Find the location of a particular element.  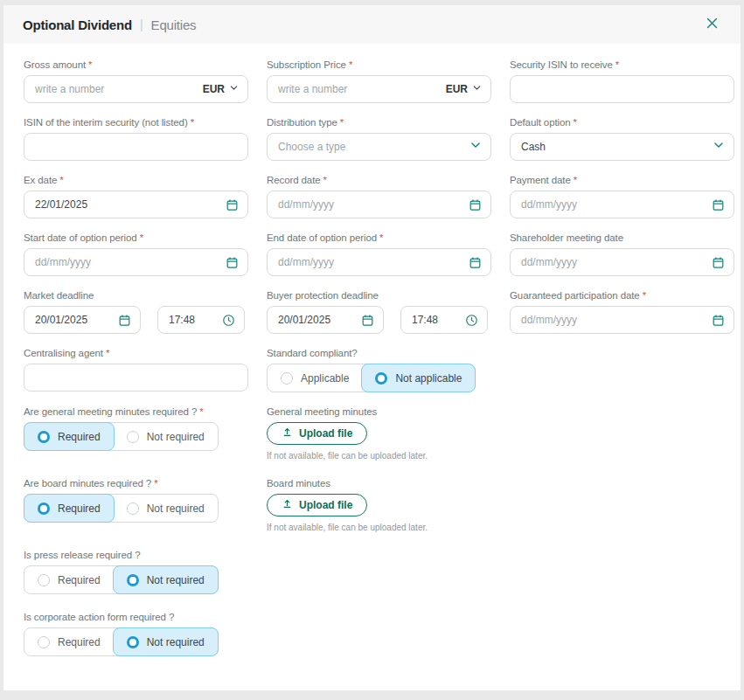

upload-icon is located at coordinates (287, 433).